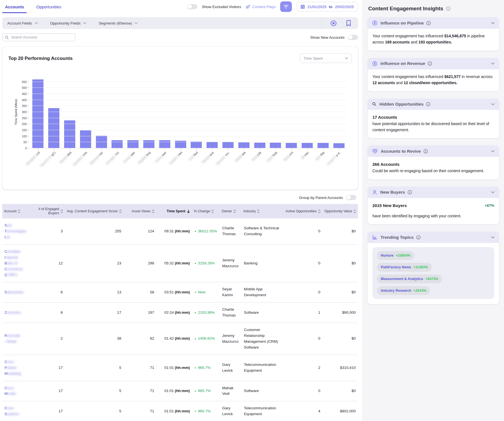 The image size is (504, 421). What do you see at coordinates (14, 264) in the screenshot?
I see `account-link: CanadianImperialBank ofCommerce((CIBC)` at bounding box center [14, 264].